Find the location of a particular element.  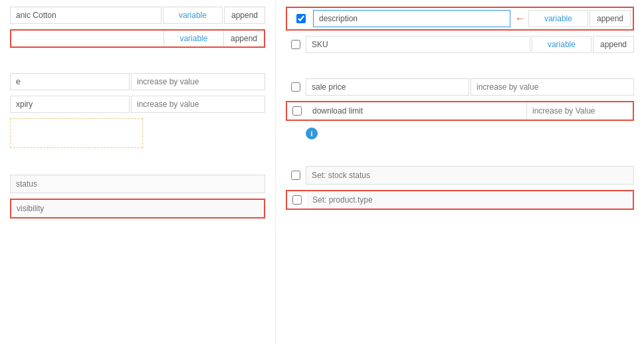

arrow-icon: ← is located at coordinates (520, 19).